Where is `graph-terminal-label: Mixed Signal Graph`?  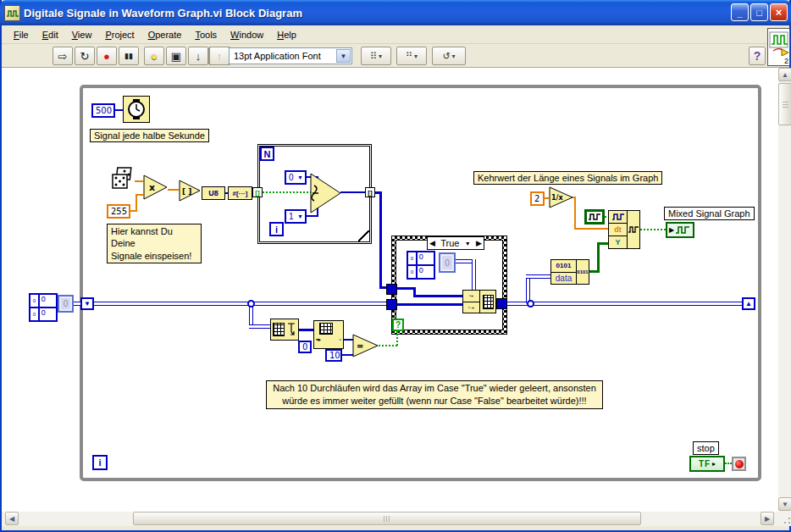
graph-terminal-label: Mixed Signal Graph is located at coordinates (710, 213).